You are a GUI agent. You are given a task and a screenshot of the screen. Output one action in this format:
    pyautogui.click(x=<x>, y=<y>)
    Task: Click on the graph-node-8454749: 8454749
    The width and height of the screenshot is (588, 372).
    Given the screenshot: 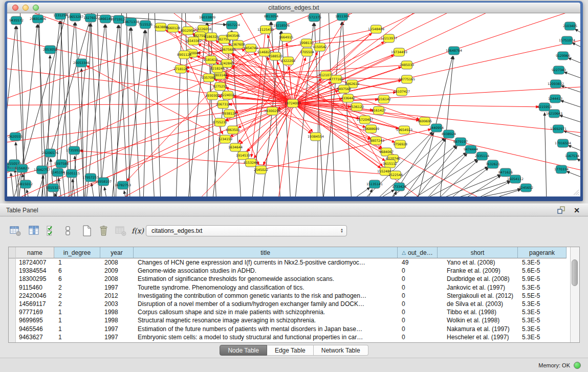 What is the action you would take?
    pyautogui.click(x=251, y=48)
    